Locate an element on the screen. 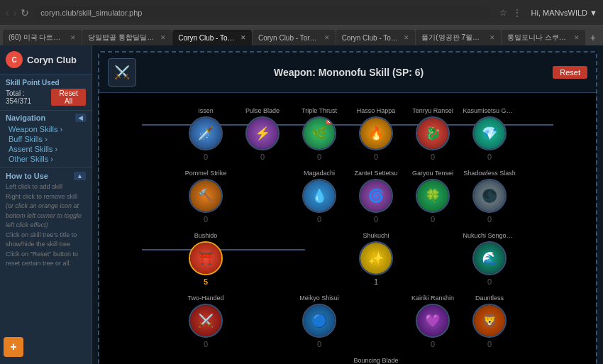 Image resolution: width=603 pixels, height=364 pixels. tab-6: 통일포니나 스쿠민산 - Google... ✕ is located at coordinates (543, 38).